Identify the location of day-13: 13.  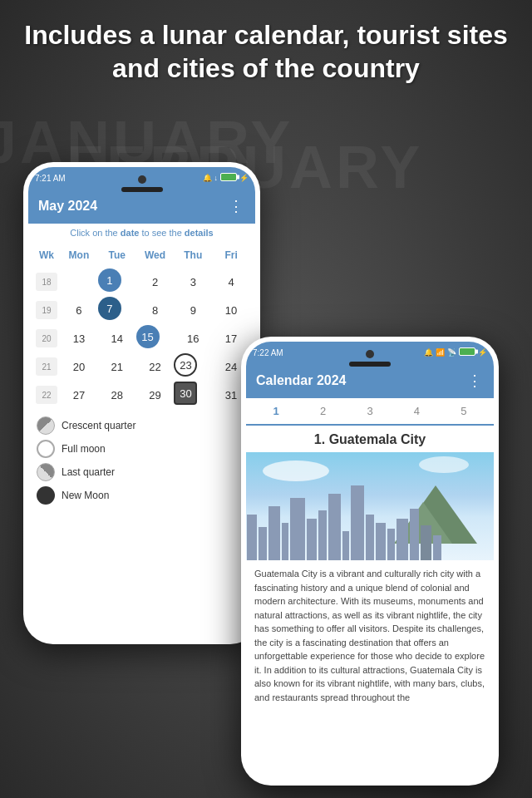
(79, 338).